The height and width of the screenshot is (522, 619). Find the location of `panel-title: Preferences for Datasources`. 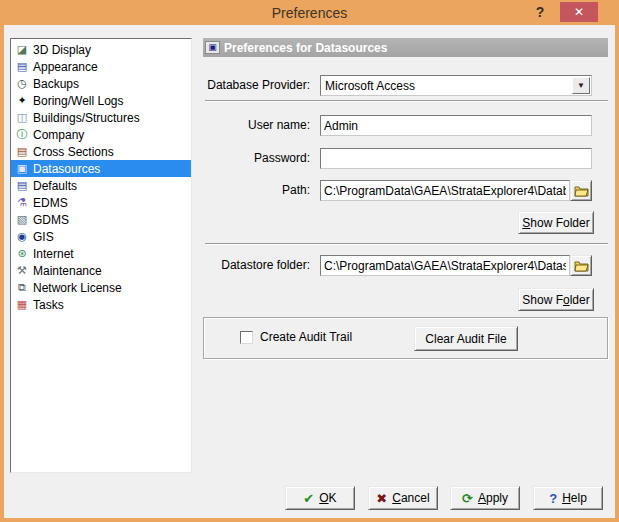

panel-title: Preferences for Datasources is located at coordinates (306, 48).